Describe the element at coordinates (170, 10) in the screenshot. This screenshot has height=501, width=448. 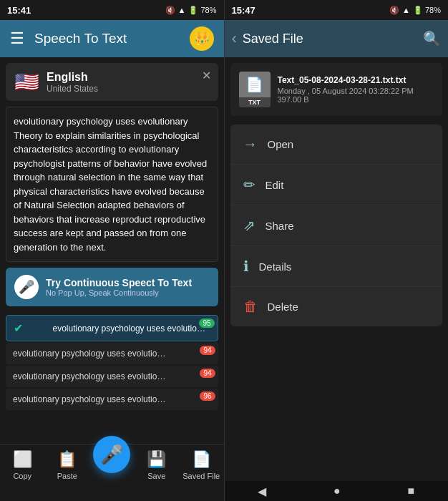
I see `signal-icon-left: 🔇` at that location.